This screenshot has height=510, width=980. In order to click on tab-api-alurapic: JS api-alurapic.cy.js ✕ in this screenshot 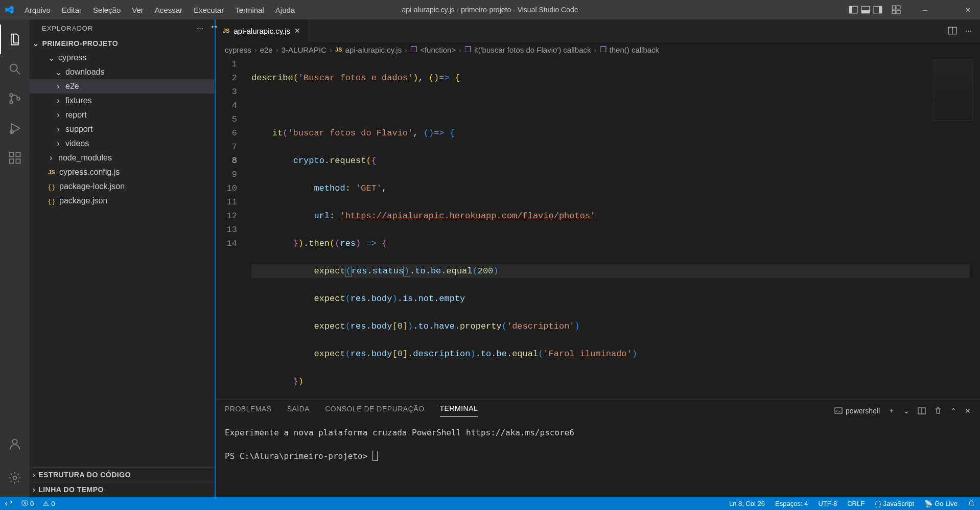, I will do `click(262, 31)`.